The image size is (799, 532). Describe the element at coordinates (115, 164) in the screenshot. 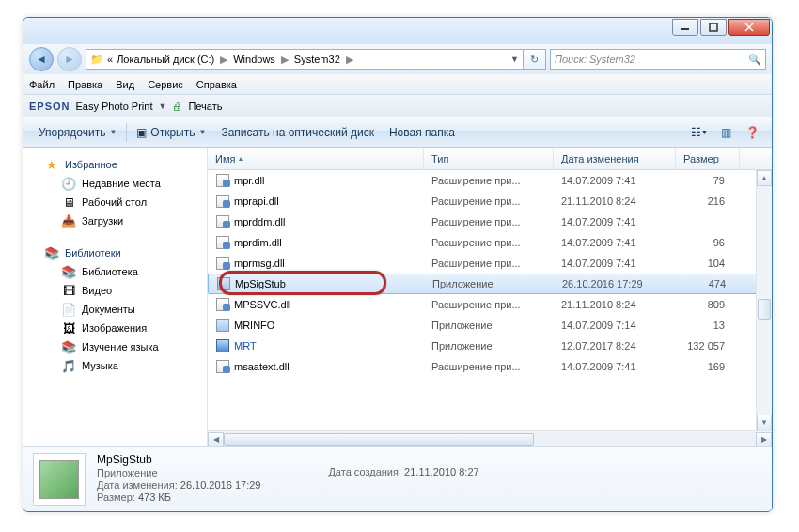

I see `sidebar-favorites: ★Избранное` at that location.